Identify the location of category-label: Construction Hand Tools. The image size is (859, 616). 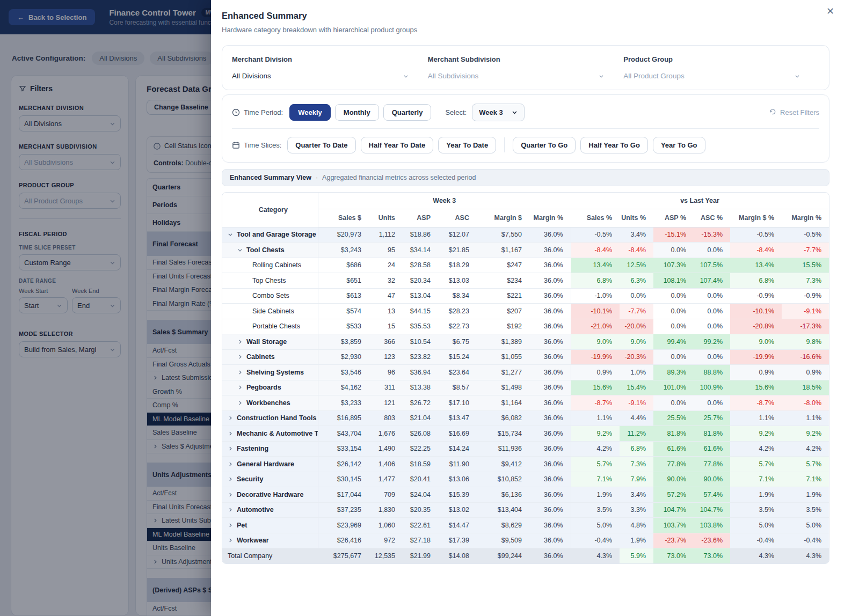
(276, 418).